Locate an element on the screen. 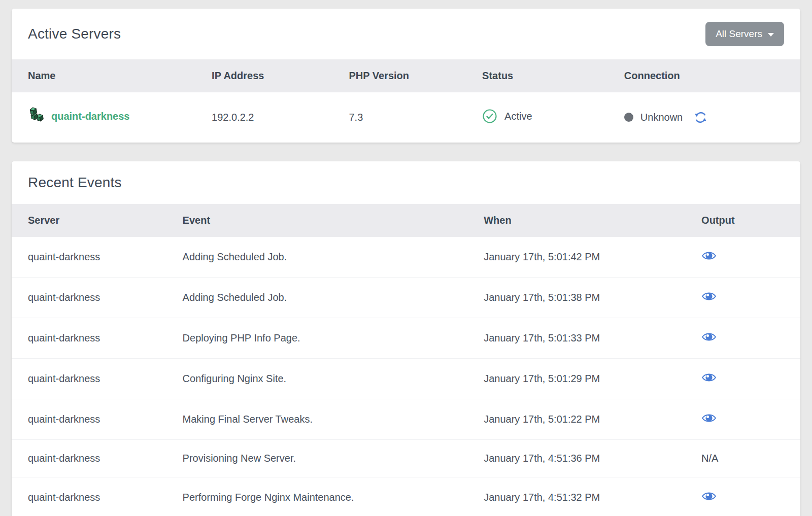  output-na: N/A is located at coordinates (709, 458).